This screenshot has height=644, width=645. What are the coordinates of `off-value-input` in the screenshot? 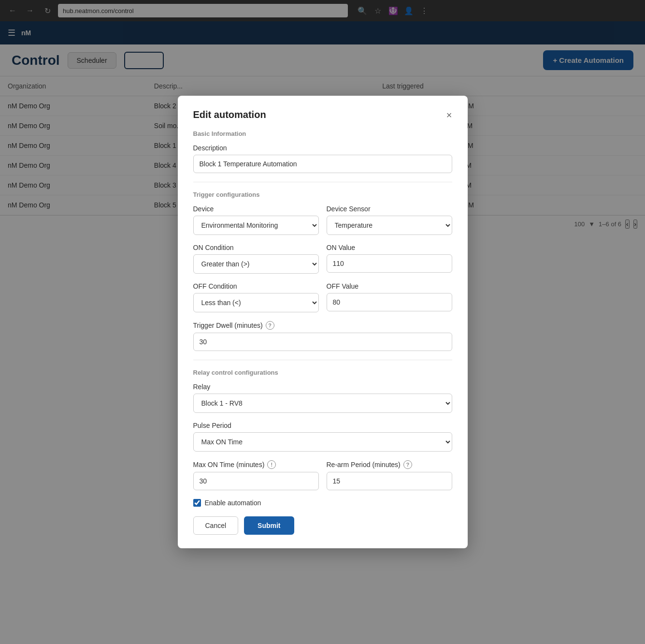 It's located at (389, 302).